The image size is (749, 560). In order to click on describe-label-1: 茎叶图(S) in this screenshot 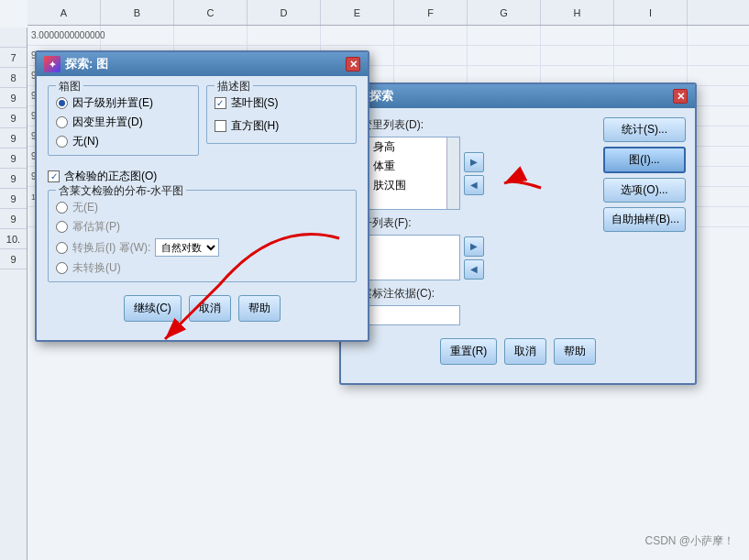, I will do `click(255, 103)`.